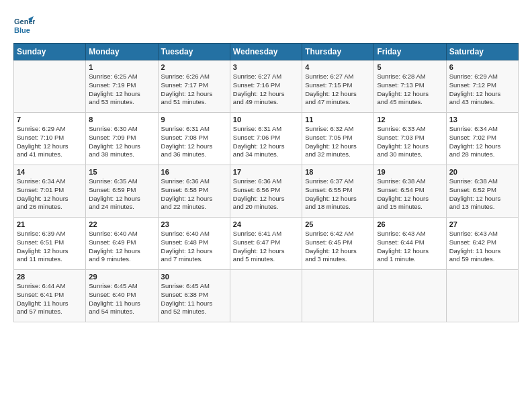  Describe the element at coordinates (122, 142) in the screenshot. I see `day-info: Sunrise: 6:30 AM Sunset: 7:09 PM Dayligh…` at that location.